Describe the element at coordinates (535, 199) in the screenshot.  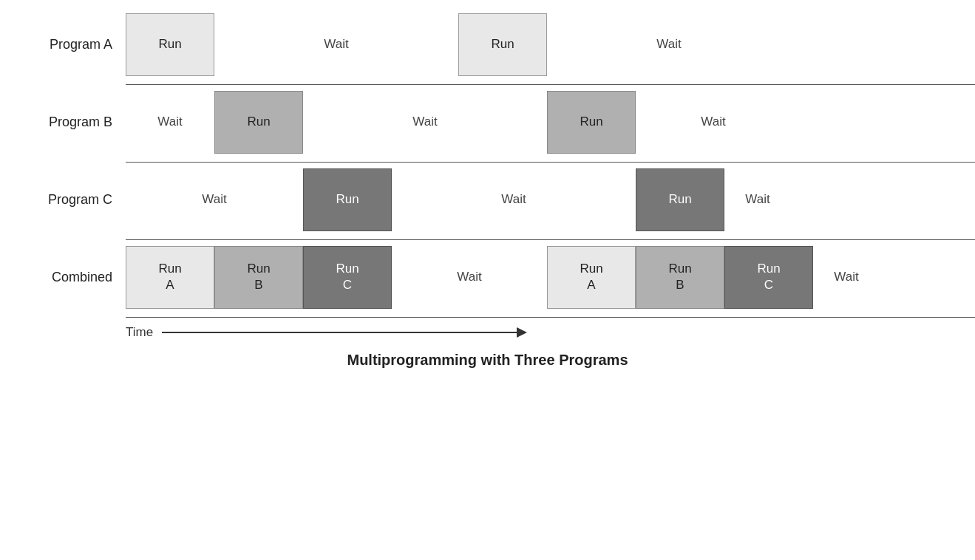
I see `timeline-program-c: WaitRunWaitRunWait` at that location.